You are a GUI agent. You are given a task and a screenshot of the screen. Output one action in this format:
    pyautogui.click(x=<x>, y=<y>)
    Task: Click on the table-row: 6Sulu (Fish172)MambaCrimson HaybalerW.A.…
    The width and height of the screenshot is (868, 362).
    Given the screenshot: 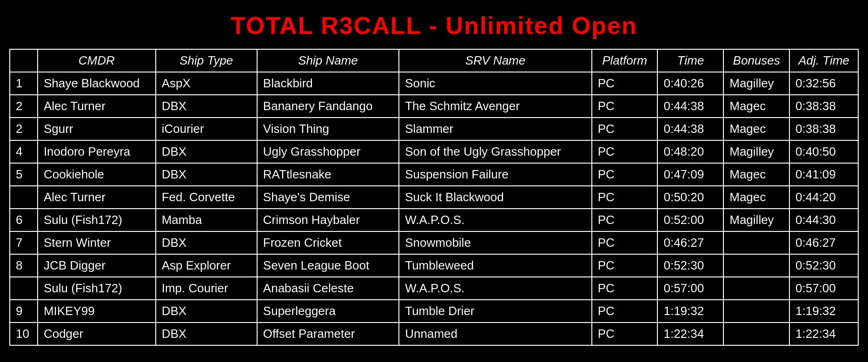 What is the action you would take?
    pyautogui.click(x=434, y=220)
    